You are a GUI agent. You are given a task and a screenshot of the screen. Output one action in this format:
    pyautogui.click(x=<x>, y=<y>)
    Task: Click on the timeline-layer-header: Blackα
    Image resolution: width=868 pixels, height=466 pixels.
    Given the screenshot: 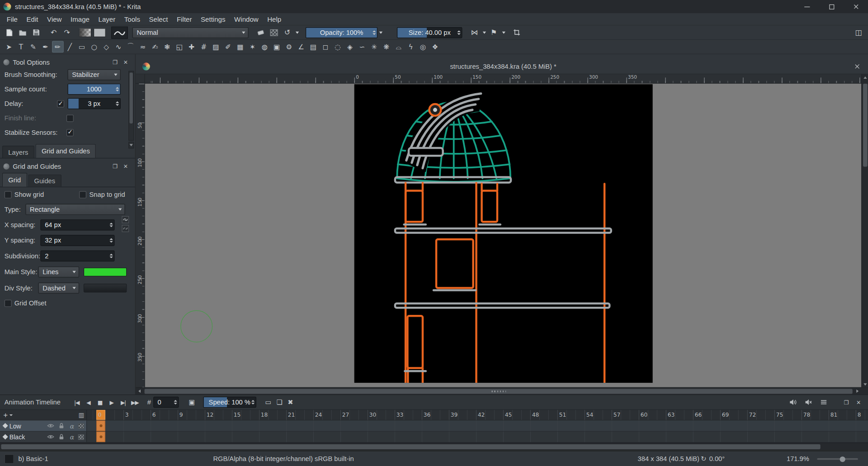 What is the action you would take?
    pyautogui.click(x=43, y=437)
    